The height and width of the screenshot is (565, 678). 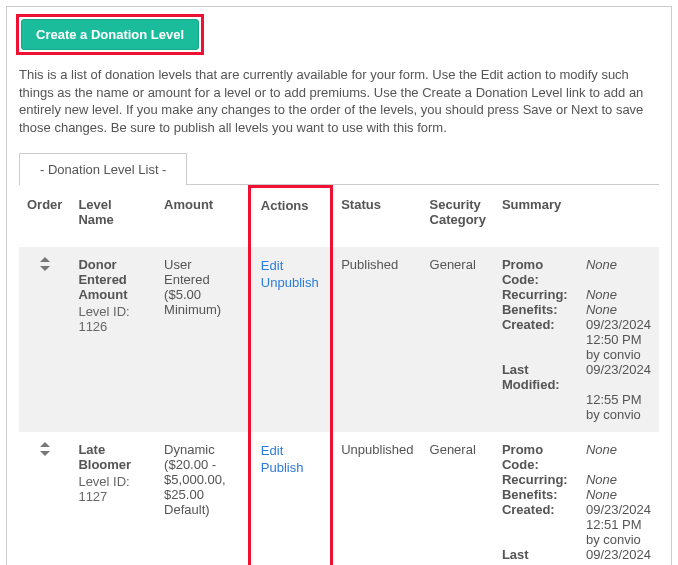 I want to click on level-id: Level ID: 1127, so click(x=113, y=489).